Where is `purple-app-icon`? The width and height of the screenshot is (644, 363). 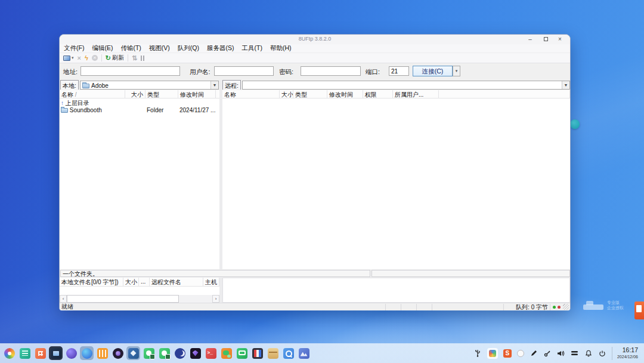 purple-app-icon is located at coordinates (72, 353).